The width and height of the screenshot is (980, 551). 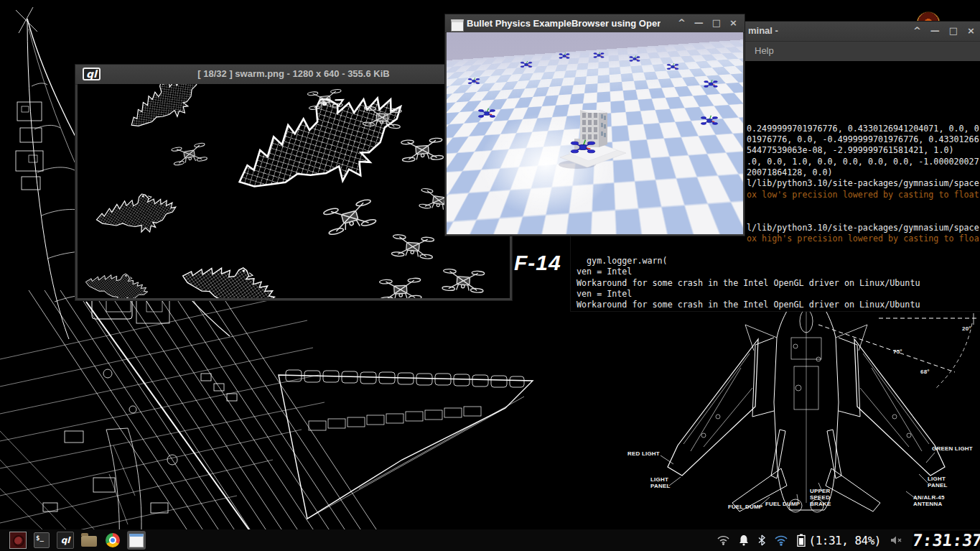 What do you see at coordinates (778, 261) in the screenshot?
I see `terminal-line: gym.logger.warn(` at bounding box center [778, 261].